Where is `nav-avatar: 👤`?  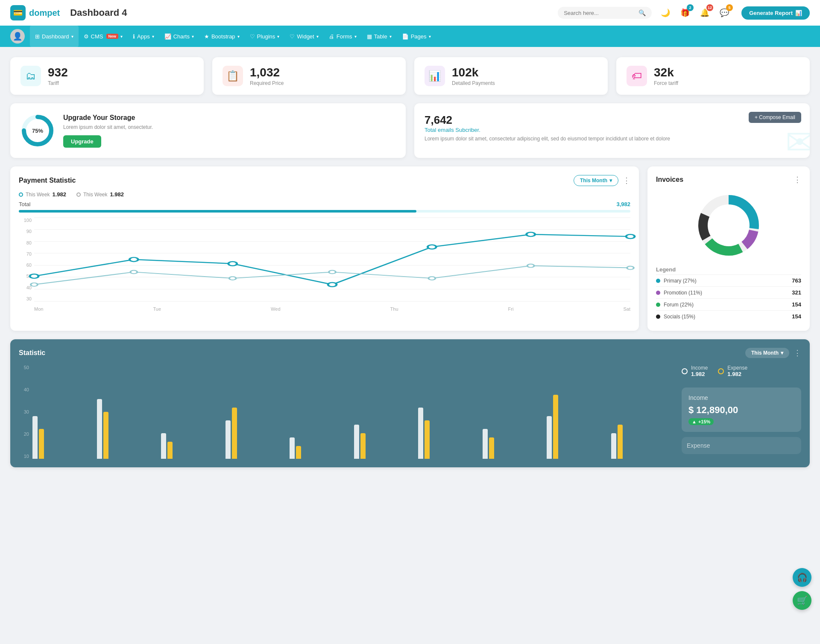
nav-avatar: 👤 is located at coordinates (18, 36).